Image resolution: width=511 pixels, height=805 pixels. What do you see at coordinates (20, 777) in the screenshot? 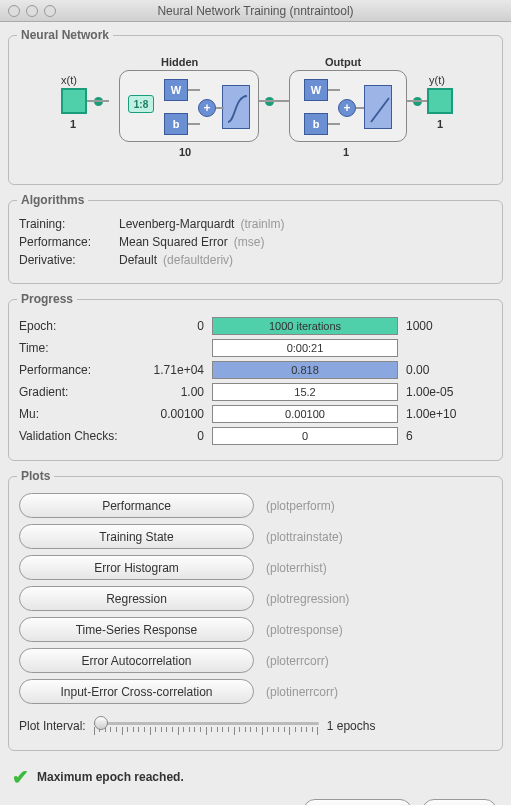
I see `check-icon: ✔` at bounding box center [20, 777].